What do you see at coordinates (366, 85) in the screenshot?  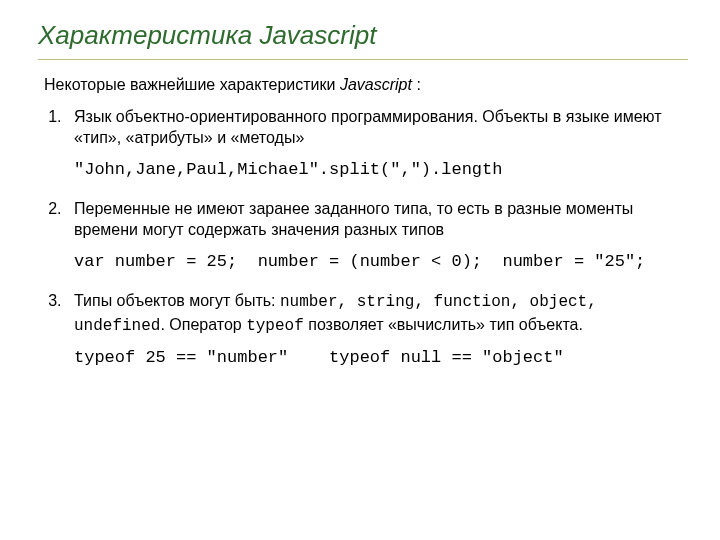 I see `intro-text: Некоторые важнейшие характеристики Javas…` at bounding box center [366, 85].